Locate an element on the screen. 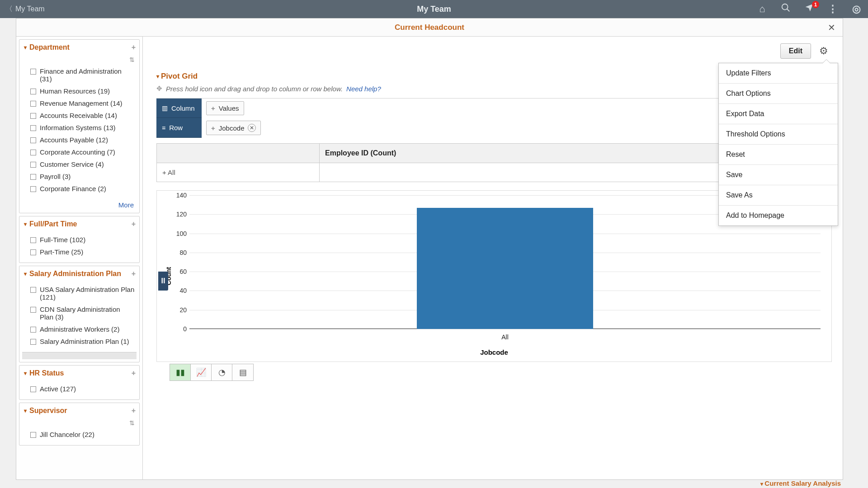 The image size is (868, 488). gear-menu-item: Reset is located at coordinates (778, 155).